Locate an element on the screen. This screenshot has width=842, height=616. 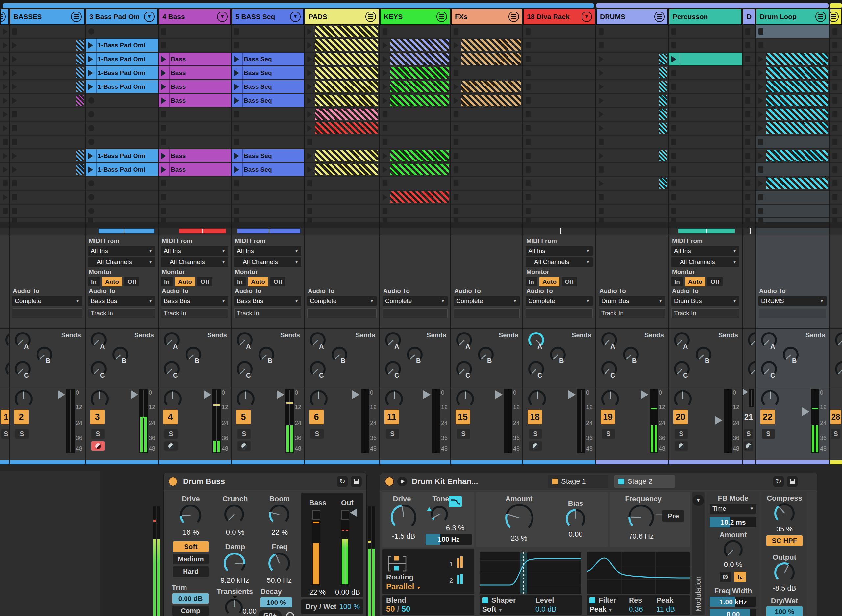
boom-listen-icon is located at coordinates (290, 614).